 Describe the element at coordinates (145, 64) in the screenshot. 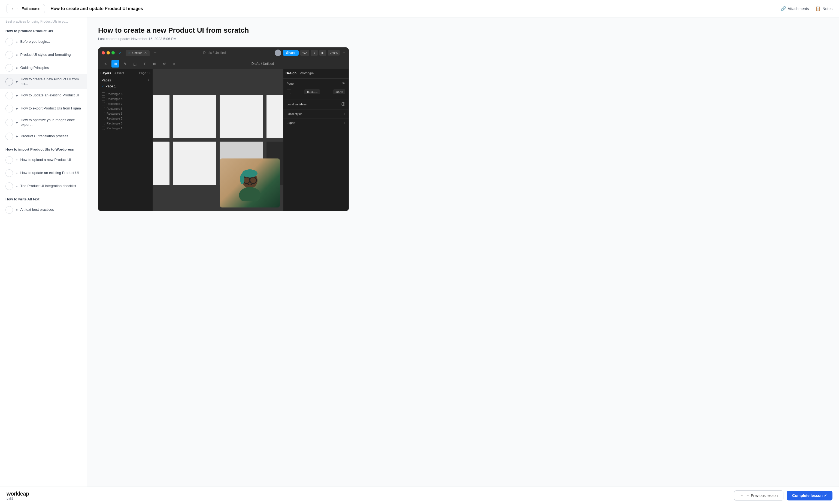

I see `figma-tool-text: T` at that location.